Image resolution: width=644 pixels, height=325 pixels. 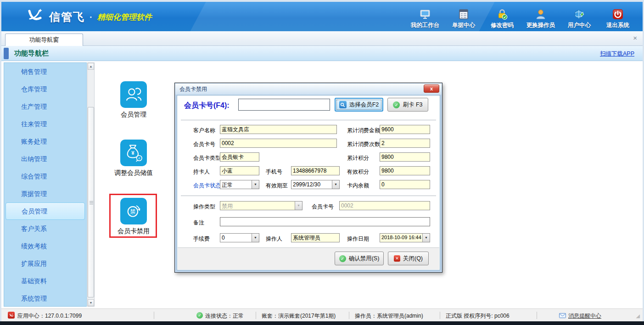 I want to click on holder-field, so click(x=240, y=171).